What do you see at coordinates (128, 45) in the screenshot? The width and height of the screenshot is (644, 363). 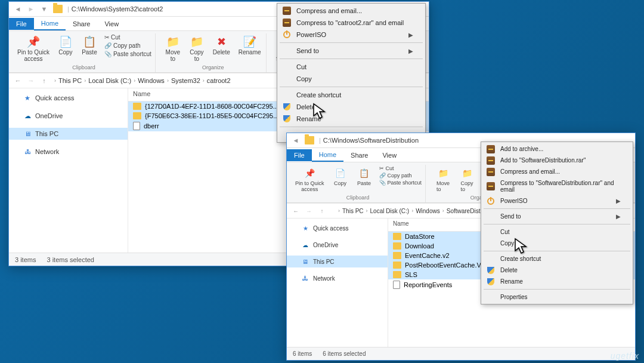 I see `copy-path-button: 🔗Copy path` at bounding box center [128, 45].